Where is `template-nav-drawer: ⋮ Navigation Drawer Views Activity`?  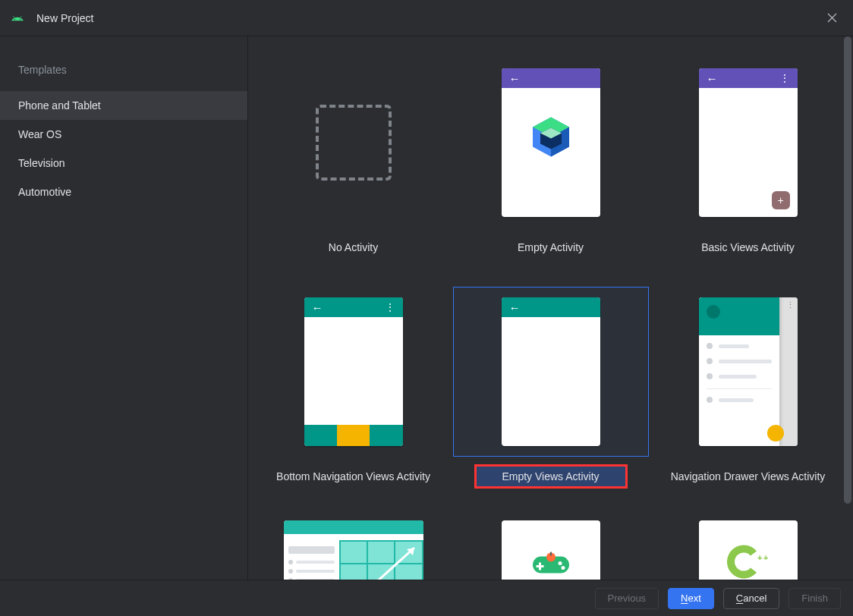
template-nav-drawer: ⋮ Navigation Drawer Views Activity is located at coordinates (748, 387).